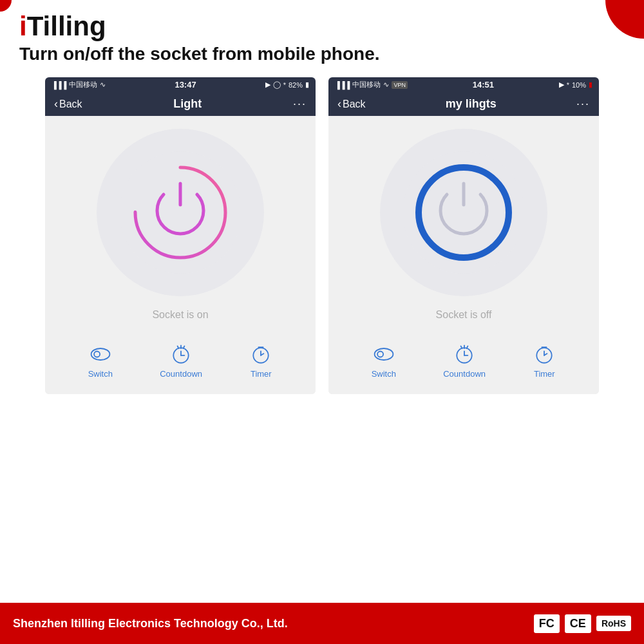 This screenshot has height=644, width=644. What do you see at coordinates (322, 35) in the screenshot?
I see `header: iTilling Turn on/off the socket from mob…` at bounding box center [322, 35].